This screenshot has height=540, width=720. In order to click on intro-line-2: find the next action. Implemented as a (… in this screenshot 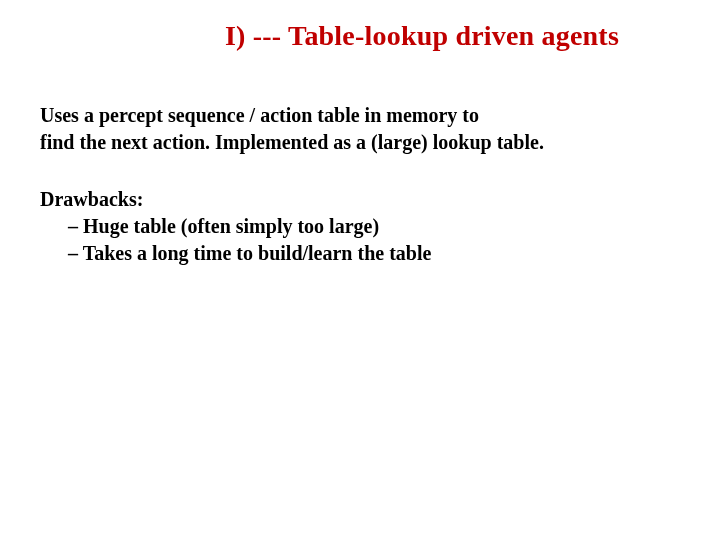, I will do `click(292, 142)`.